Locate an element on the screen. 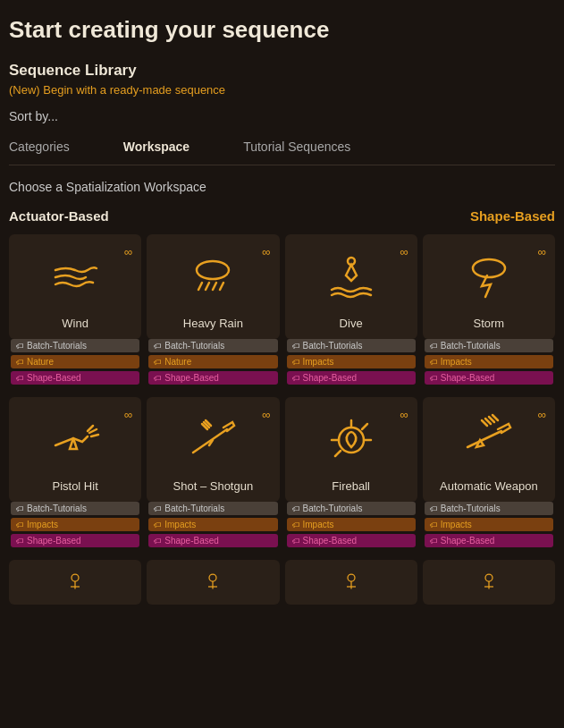 The height and width of the screenshot is (728, 564). wind-tag-nature: 🏷Nature is located at coordinates (75, 361).